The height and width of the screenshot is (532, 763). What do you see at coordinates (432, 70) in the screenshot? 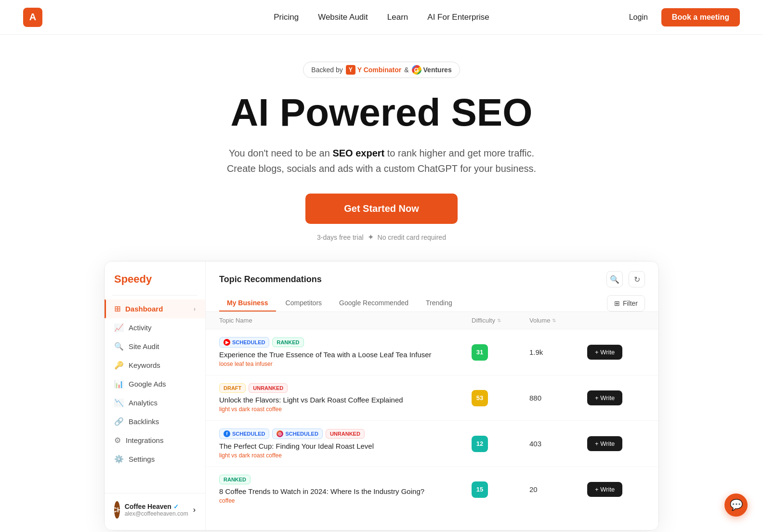
I see `google-badge: G Ventures` at bounding box center [432, 70].